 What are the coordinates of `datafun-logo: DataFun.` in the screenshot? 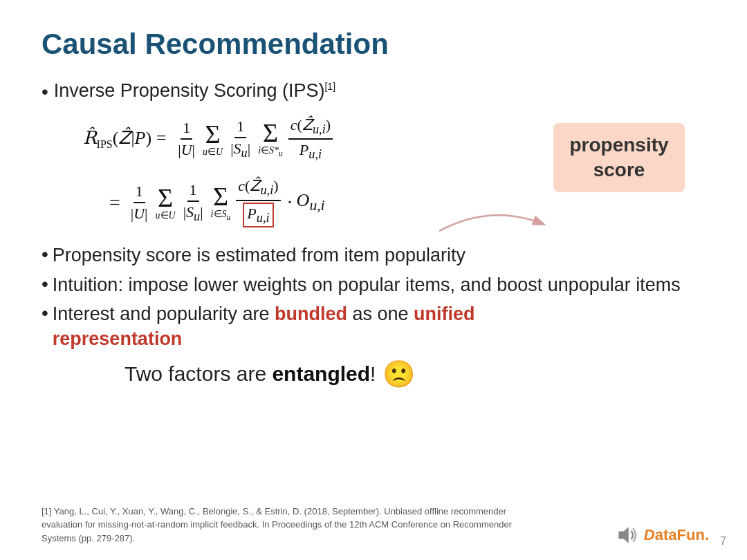 It's located at (662, 535).